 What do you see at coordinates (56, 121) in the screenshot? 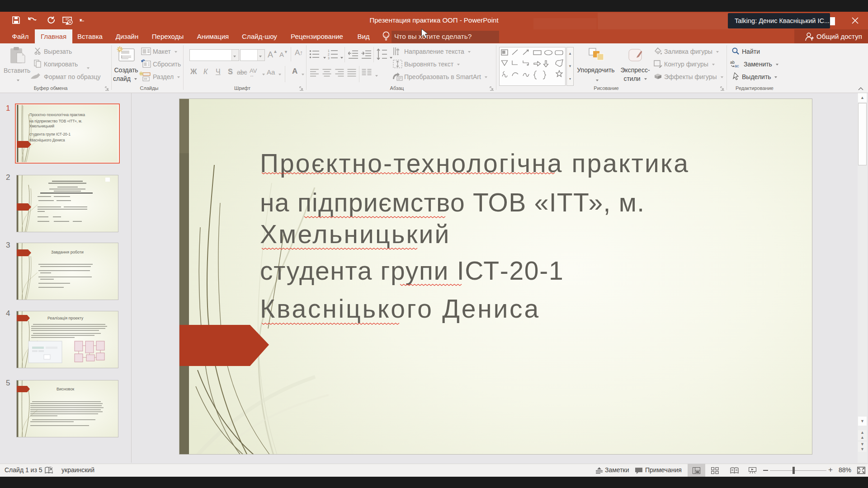
I see `svg-text: на підприємство ТОВ «ІТТ», м.` at bounding box center [56, 121].